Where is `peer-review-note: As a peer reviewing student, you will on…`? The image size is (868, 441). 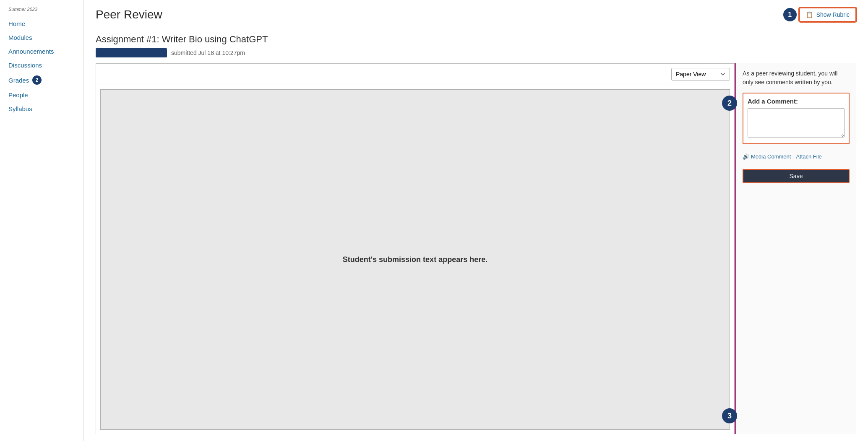
peer-review-note: As a peer reviewing student, you will on… is located at coordinates (796, 78).